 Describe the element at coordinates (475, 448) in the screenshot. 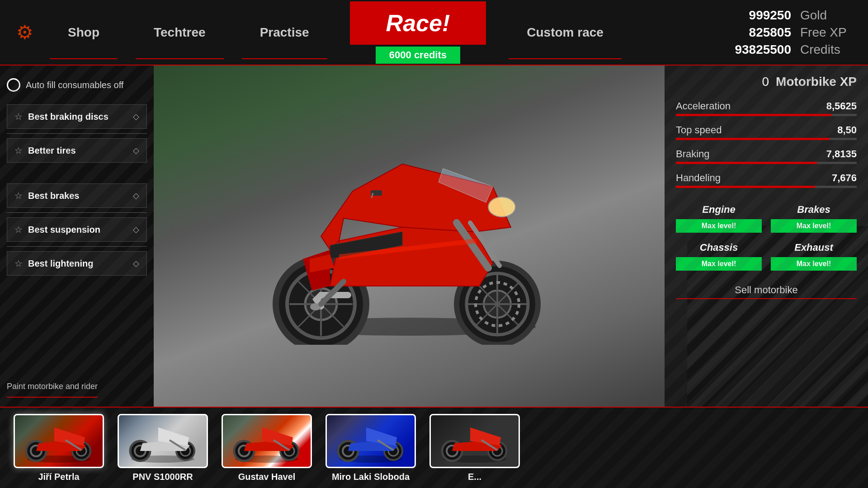

I see `garage-card: E...` at that location.